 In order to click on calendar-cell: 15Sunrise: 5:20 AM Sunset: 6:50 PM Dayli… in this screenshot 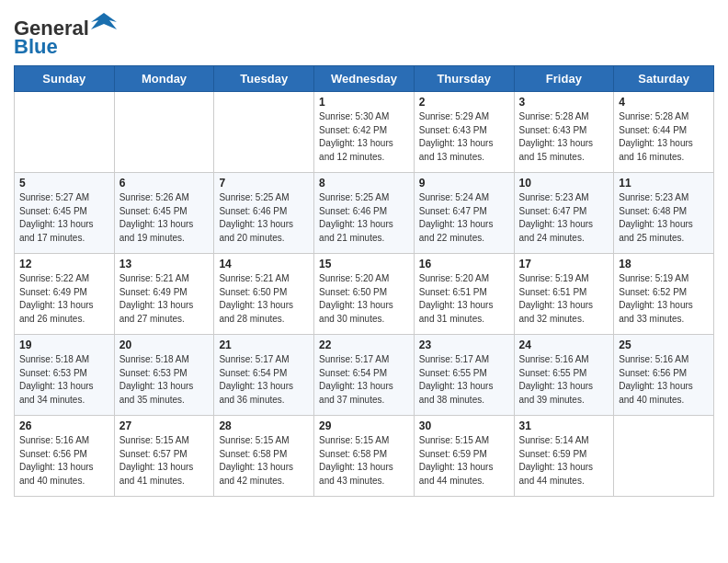, I will do `click(364, 294)`.